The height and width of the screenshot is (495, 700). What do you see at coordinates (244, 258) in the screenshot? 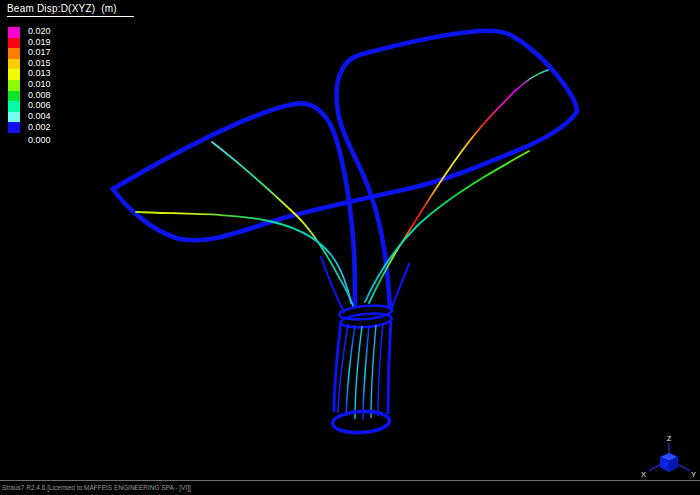
I see `branch-cable-left-lower` at bounding box center [244, 258].